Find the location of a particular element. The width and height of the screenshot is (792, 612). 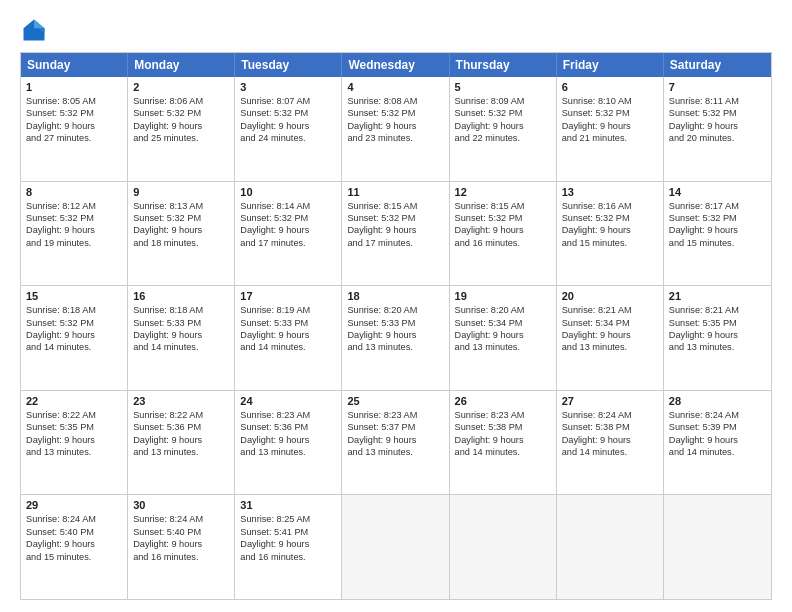

header is located at coordinates (396, 30).